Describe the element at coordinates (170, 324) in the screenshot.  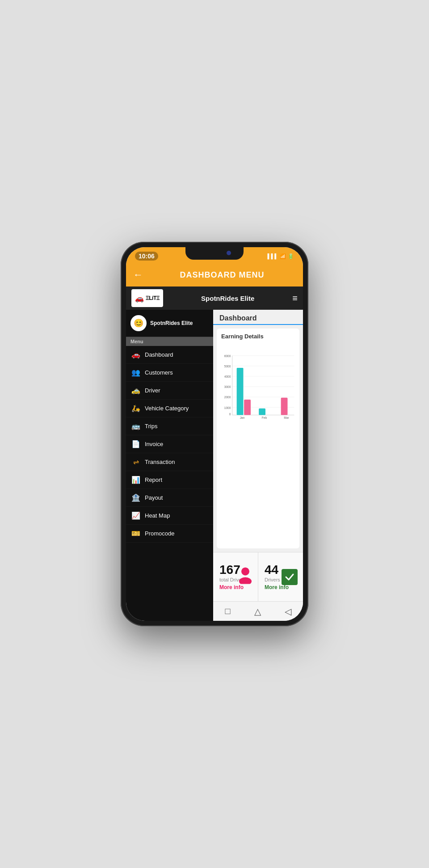
I see `sidebar-profile: 😊 SpotnRides Elite` at that location.